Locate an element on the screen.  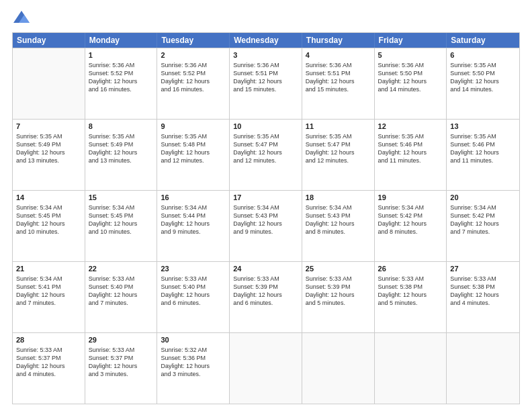
cal-cell-day-9: 9Sunrise: 5:35 AM Sunset: 5:48 PM Daylig… is located at coordinates (193, 154).